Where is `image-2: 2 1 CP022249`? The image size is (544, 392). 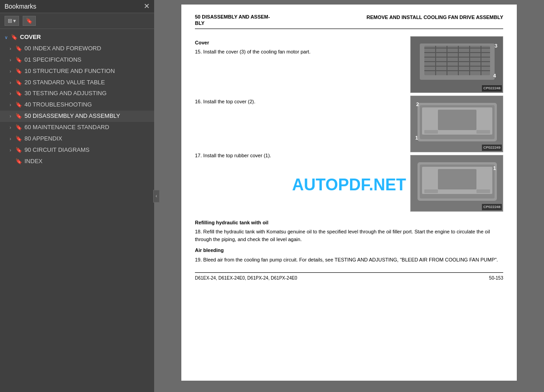
image-2: 2 1 CP022249 is located at coordinates (457, 124).